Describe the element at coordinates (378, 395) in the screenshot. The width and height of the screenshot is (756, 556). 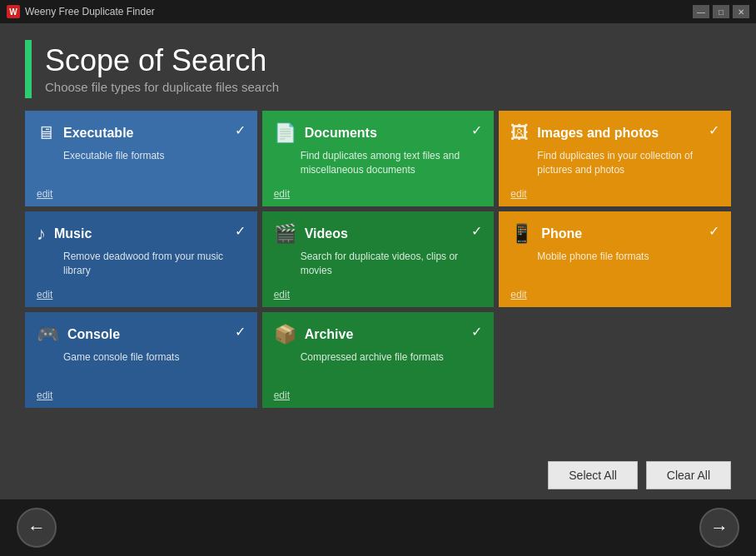
I see `archive-edit-link: edit` at that location.